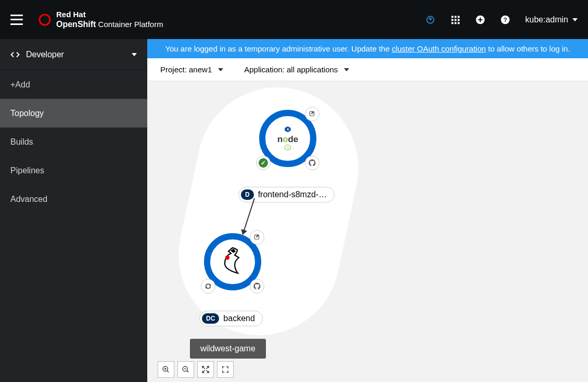 The width and height of the screenshot is (588, 382). I want to click on import-icon, so click(430, 20).